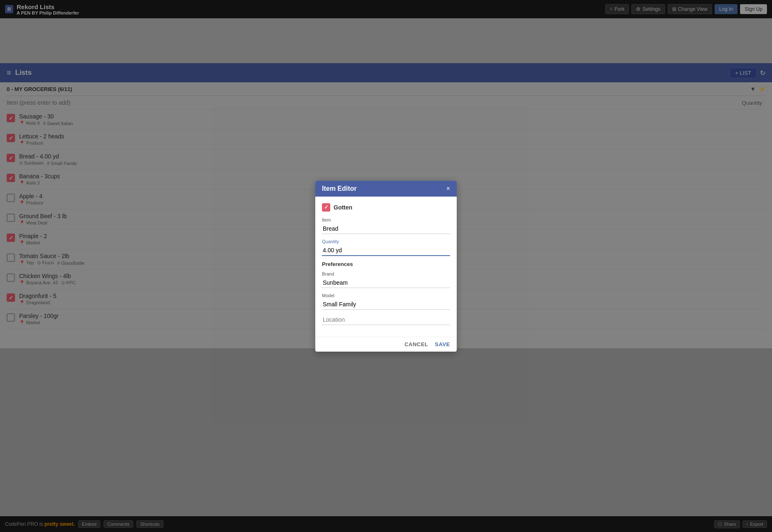 Image resolution: width=772 pixels, height=532 pixels. What do you see at coordinates (386, 320) in the screenshot?
I see `location-input` at bounding box center [386, 320].